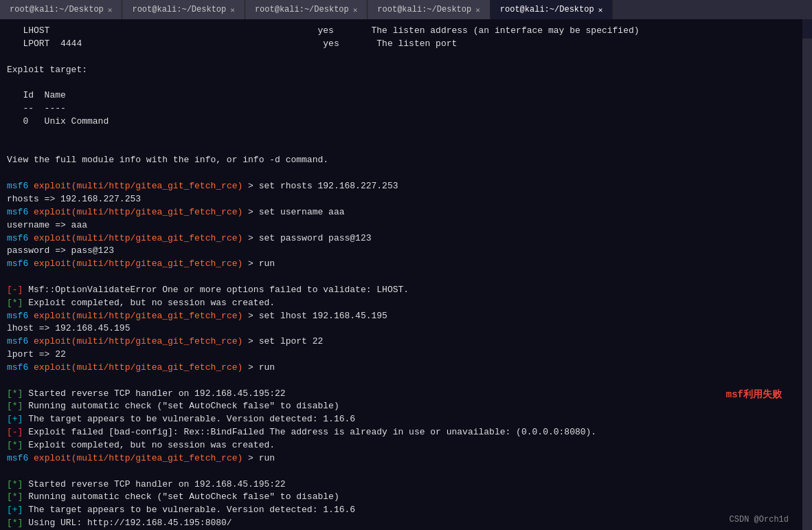 This screenshot has height=530, width=812. What do you see at coordinates (807, 285) in the screenshot?
I see `scrollbar` at bounding box center [807, 285].